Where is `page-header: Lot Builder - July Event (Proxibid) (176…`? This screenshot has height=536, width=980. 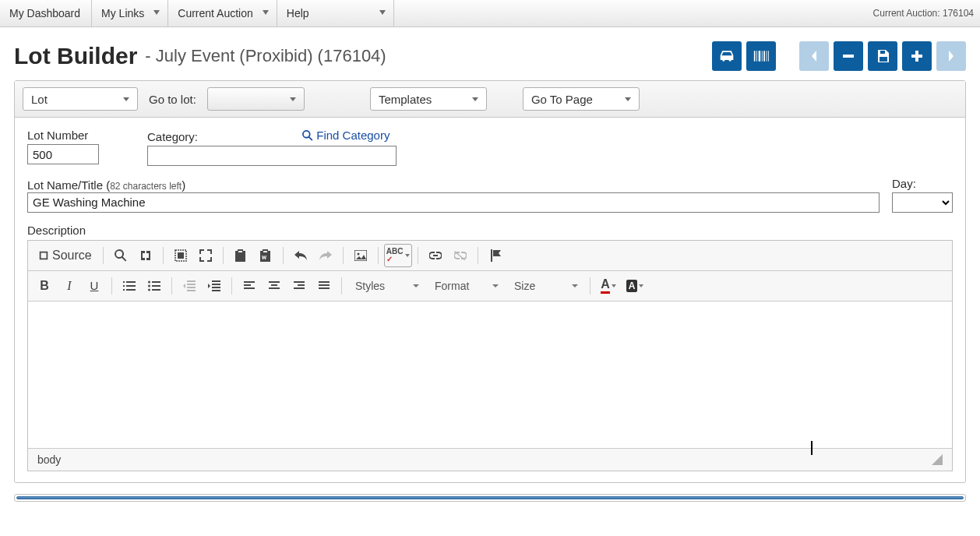 page-header: Lot Builder - July Event (Proxibid) (176… is located at coordinates (490, 54).